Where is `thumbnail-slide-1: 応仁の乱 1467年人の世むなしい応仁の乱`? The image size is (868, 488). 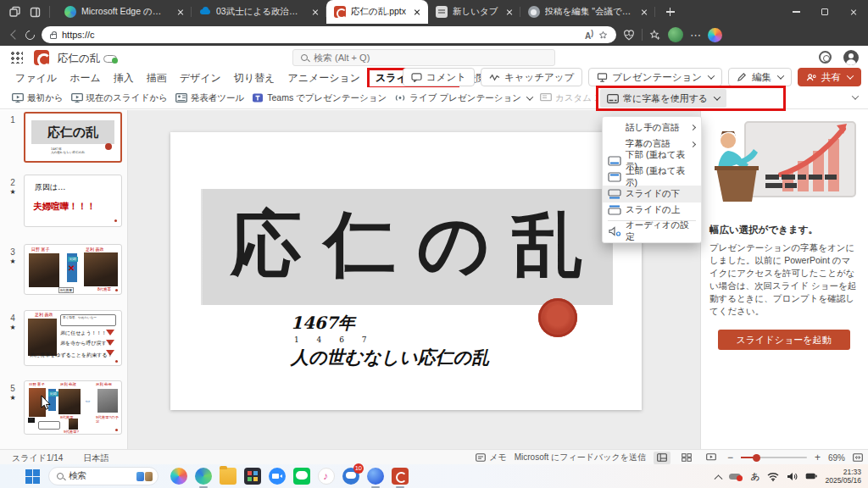 thumbnail-slide-1: 応仁の乱 1467年人の世むなしい応仁の乱 is located at coordinates (73, 137).